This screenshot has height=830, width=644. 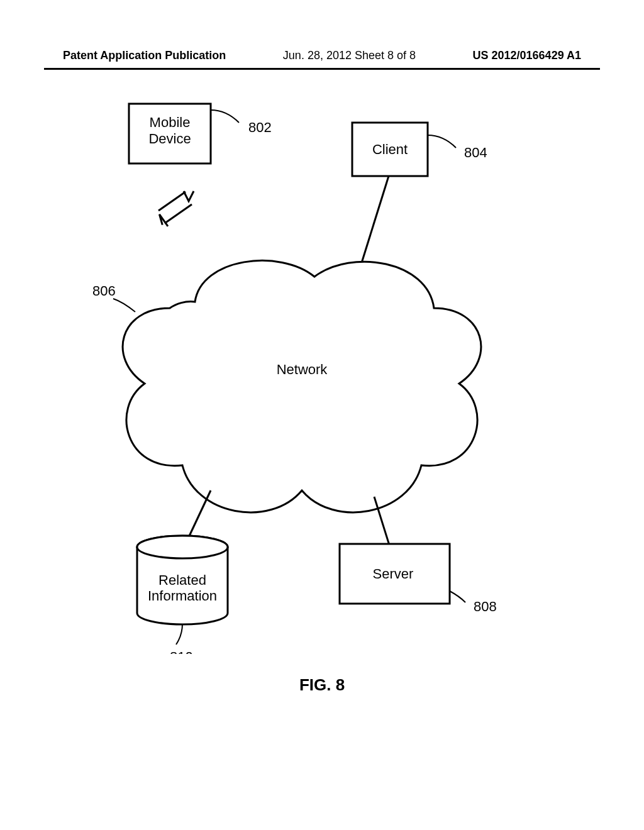 What do you see at coordinates (125, 306) in the screenshot?
I see `network-ref-leader` at bounding box center [125, 306].